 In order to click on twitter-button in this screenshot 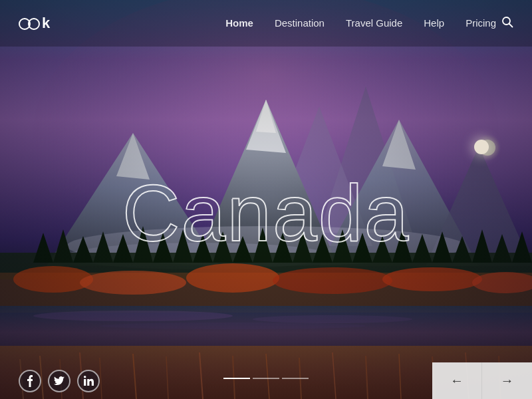, I will do `click(59, 381)`.